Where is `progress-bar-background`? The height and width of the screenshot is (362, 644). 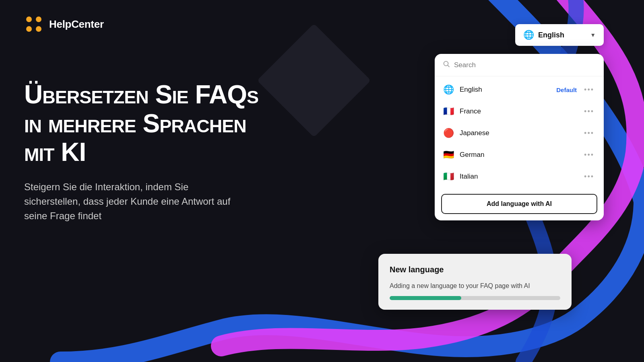 progress-bar-background is located at coordinates (475, 298).